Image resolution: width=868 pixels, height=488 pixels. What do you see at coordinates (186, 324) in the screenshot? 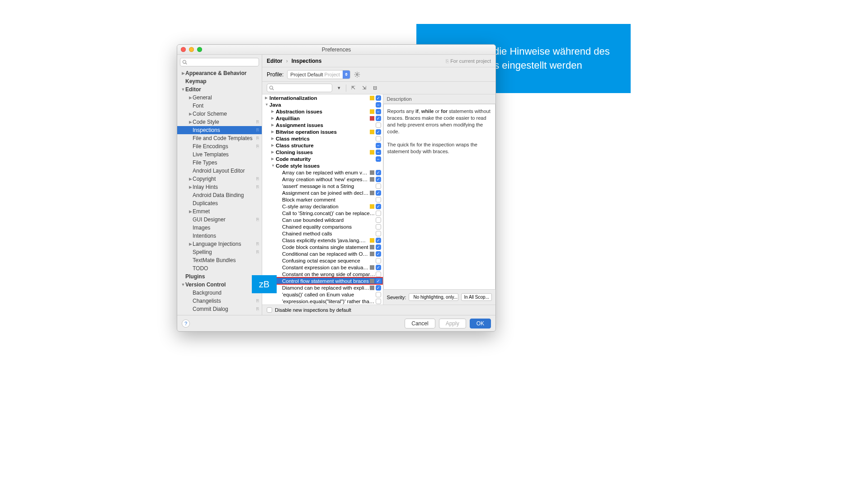
I see `help-button: ?` at bounding box center [186, 324].